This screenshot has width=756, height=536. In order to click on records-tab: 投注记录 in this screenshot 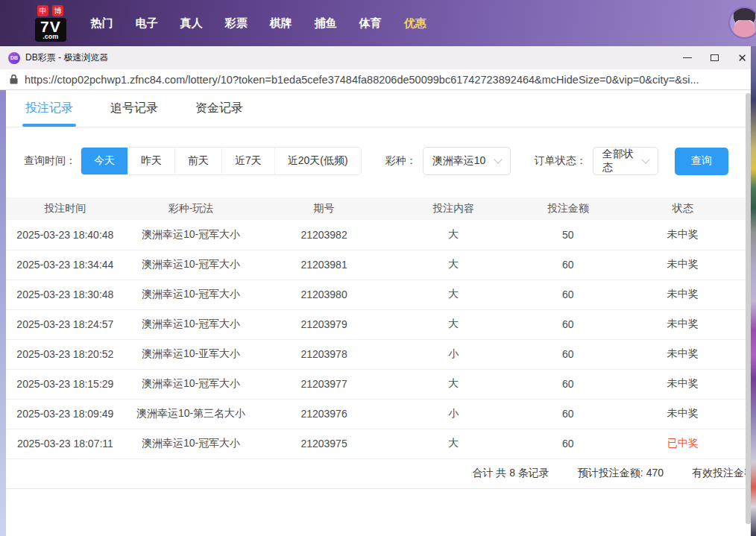, I will do `click(49, 109)`.